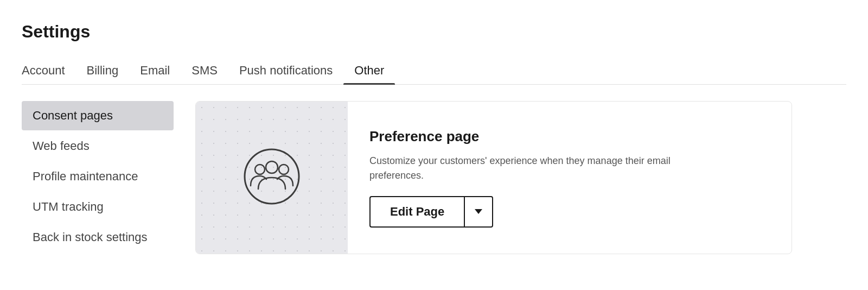 The width and height of the screenshot is (868, 290). What do you see at coordinates (532, 168) in the screenshot?
I see `card-description: Customize your customers' experience whe…` at bounding box center [532, 168].